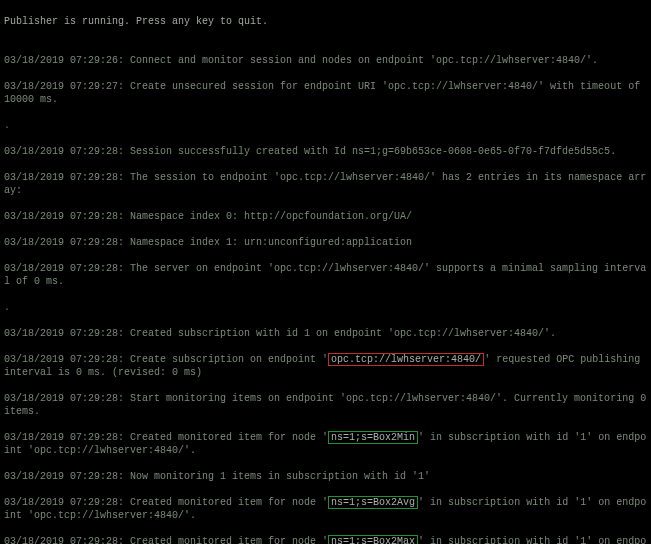 This screenshot has width=651, height=544. What do you see at coordinates (326, 60) in the screenshot?
I see `log-line: 03/18/2019 07:29:26: Connect and monitor…` at bounding box center [326, 60].